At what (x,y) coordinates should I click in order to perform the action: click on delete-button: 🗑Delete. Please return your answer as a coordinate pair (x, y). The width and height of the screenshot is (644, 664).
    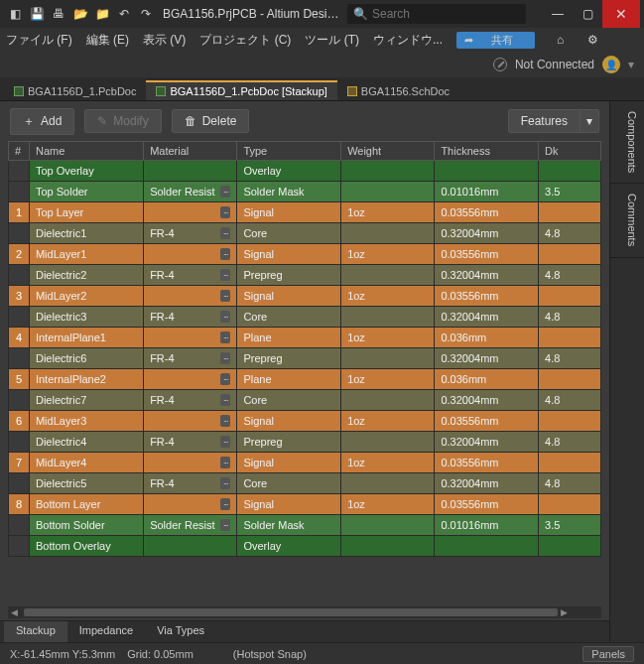
    Looking at the image, I should click on (210, 121).